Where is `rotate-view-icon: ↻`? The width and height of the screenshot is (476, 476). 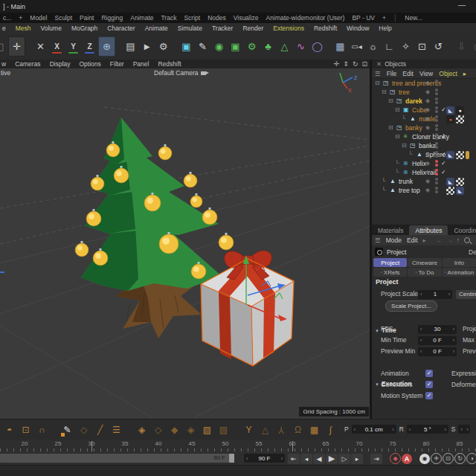
rotate-view-icon: ↻ is located at coordinates (356, 64).